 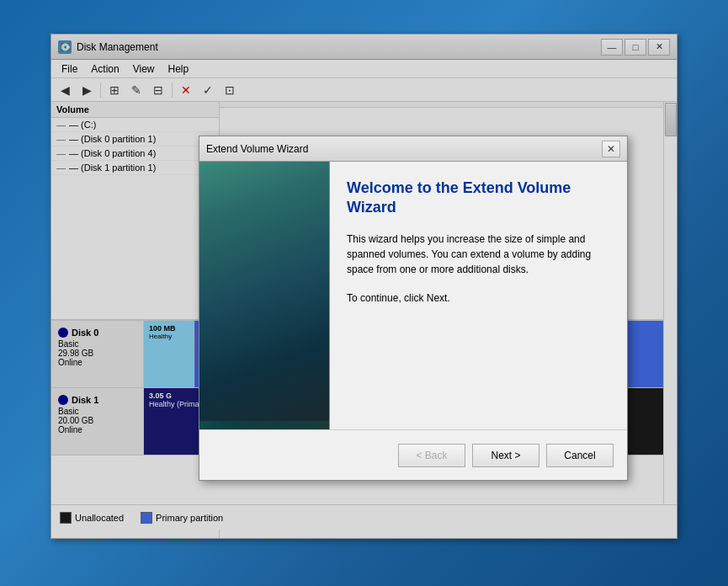 I want to click on dialog-continue: To continue, click Next., so click(x=478, y=298).